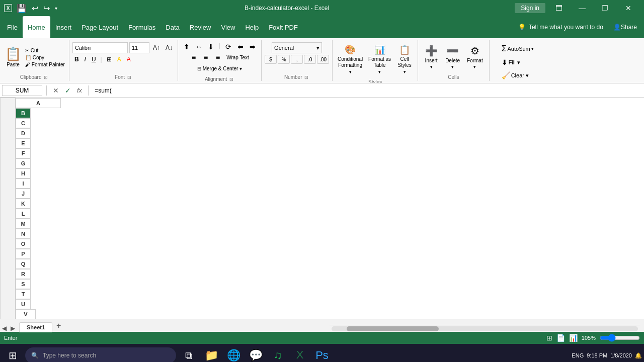 This screenshot has height=362, width=644. What do you see at coordinates (23, 224) in the screenshot?
I see `col-header-m: M` at bounding box center [23, 224].